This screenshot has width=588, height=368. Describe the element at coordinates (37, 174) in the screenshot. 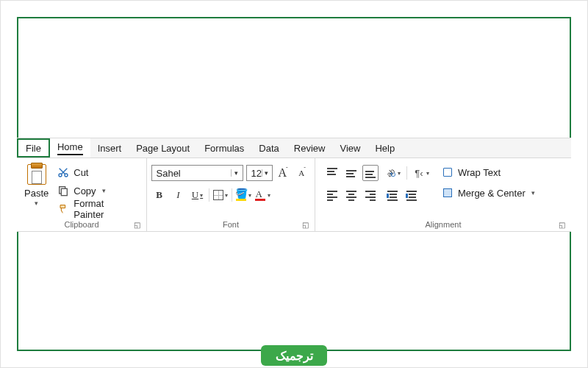

I see `paste-icon` at that location.